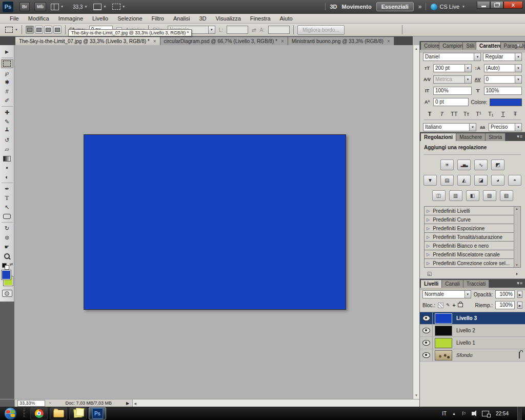 The image size is (525, 420). I want to click on fill-input: 100%, so click(505, 305).